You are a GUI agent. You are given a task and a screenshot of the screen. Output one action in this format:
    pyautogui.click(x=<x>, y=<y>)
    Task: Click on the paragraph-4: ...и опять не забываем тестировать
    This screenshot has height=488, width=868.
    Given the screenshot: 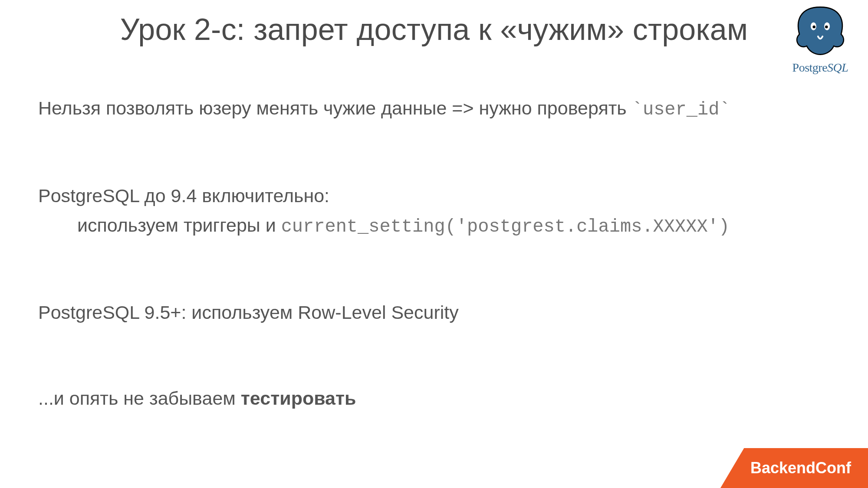 What is the action you would take?
    pyautogui.click(x=433, y=398)
    